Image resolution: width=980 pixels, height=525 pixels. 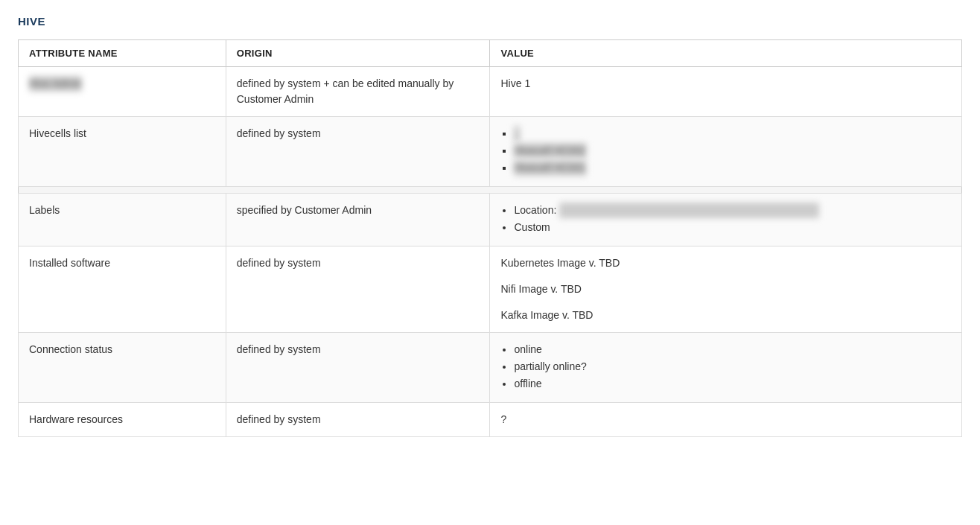 What do you see at coordinates (517, 134) in the screenshot?
I see `blurred-list-item: ..` at bounding box center [517, 134].